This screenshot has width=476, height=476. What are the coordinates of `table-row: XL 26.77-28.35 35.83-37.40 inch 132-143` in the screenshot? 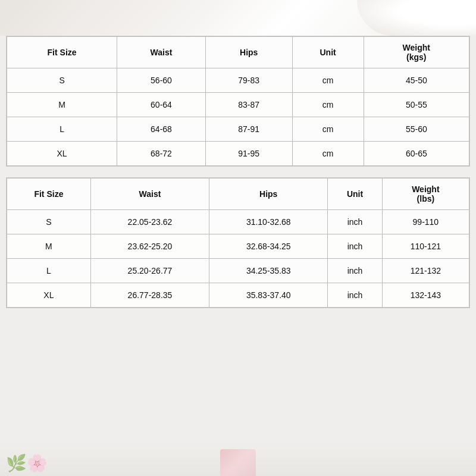 It's located at (238, 295).